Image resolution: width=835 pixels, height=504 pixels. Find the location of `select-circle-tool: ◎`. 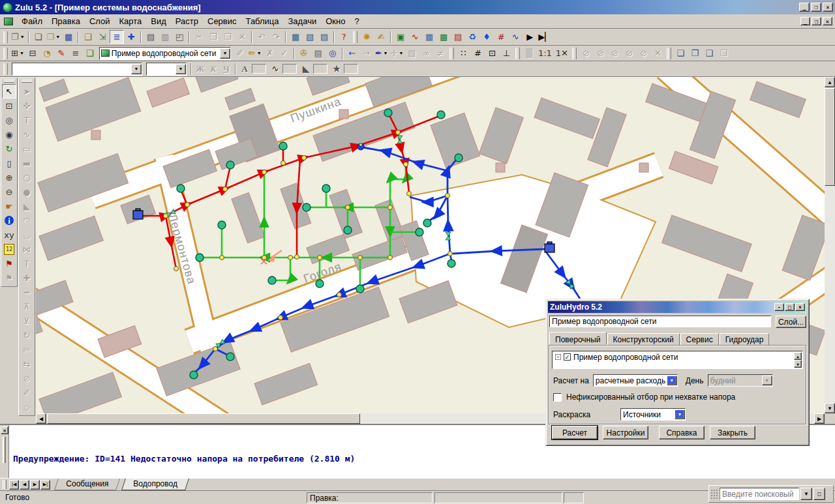

select-circle-tool: ◎ is located at coordinates (9, 120).